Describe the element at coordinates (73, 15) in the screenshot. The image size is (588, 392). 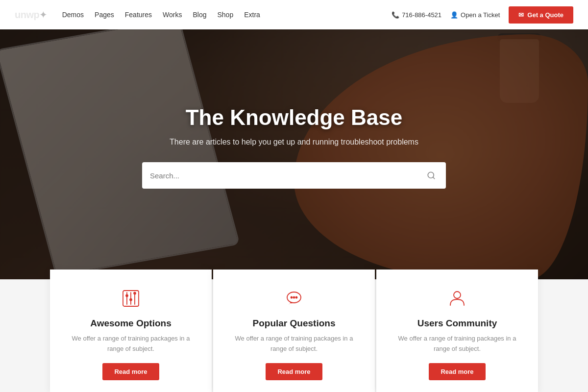
I see `nav-item-demos: Demos` at that location.